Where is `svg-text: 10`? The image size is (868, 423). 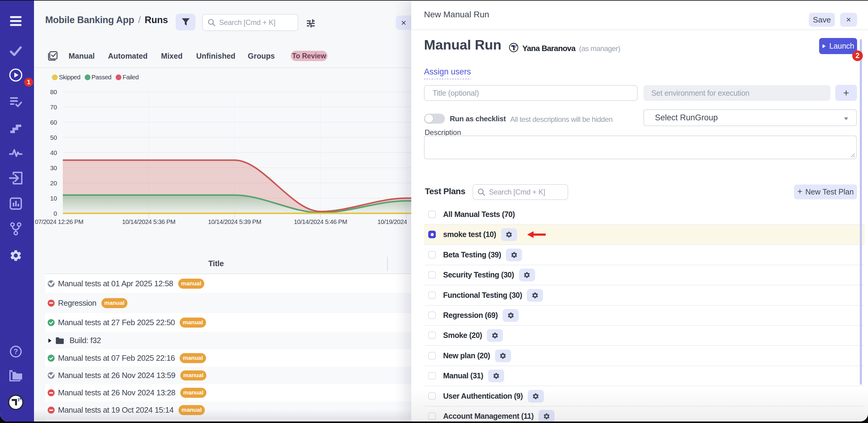 svg-text: 10 is located at coordinates (54, 198).